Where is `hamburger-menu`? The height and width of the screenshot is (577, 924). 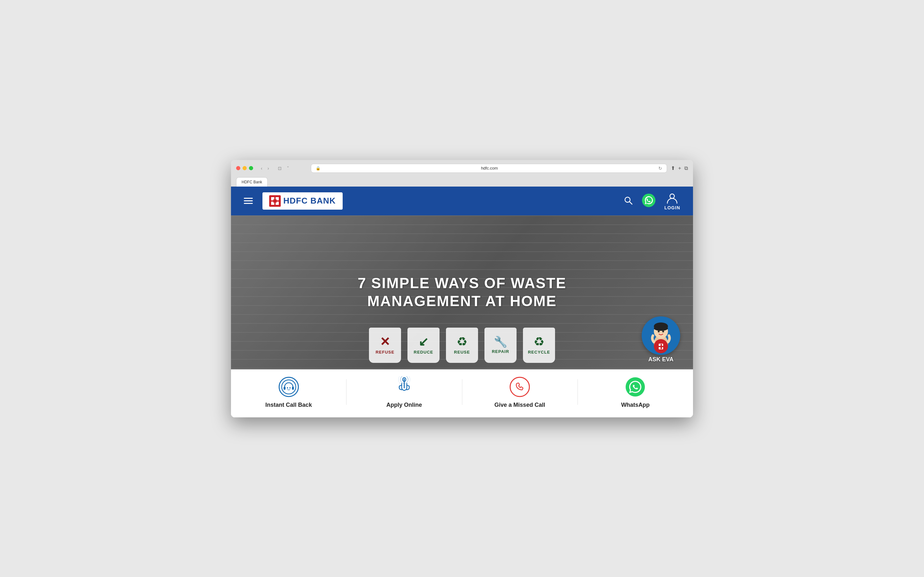
hamburger-menu is located at coordinates (248, 201).